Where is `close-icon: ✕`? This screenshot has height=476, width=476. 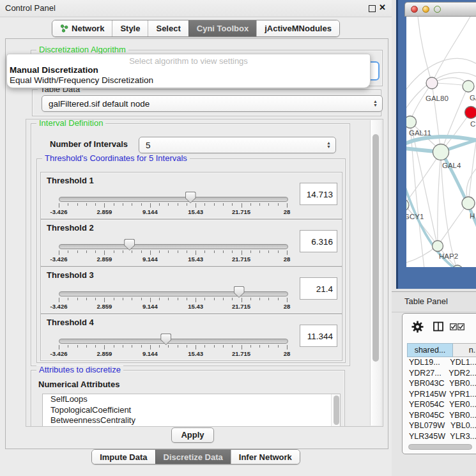
close-icon: ✕ is located at coordinates (382, 8).